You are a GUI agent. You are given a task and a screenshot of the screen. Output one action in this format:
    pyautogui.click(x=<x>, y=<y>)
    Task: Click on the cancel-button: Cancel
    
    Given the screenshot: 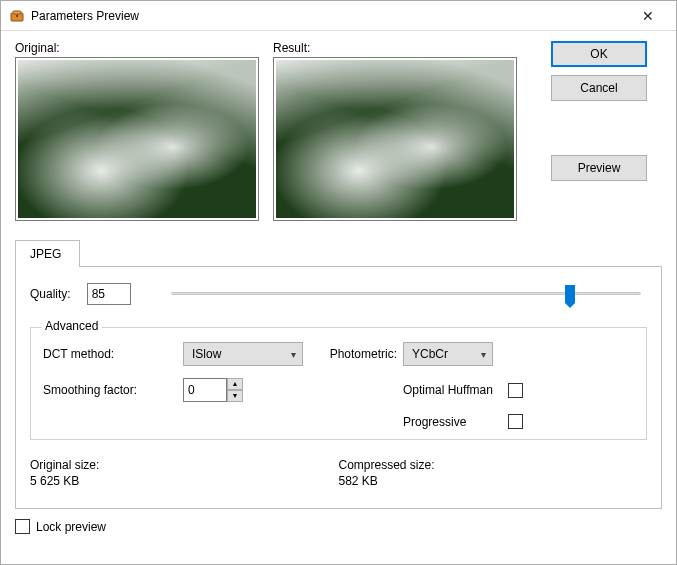 What is the action you would take?
    pyautogui.click(x=599, y=88)
    